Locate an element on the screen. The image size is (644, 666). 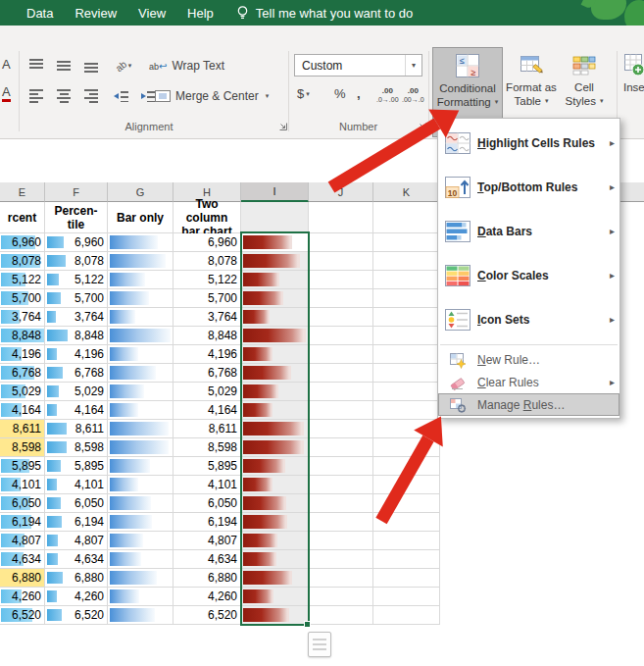
cell-percentile: 4,164 is located at coordinates (76, 410).